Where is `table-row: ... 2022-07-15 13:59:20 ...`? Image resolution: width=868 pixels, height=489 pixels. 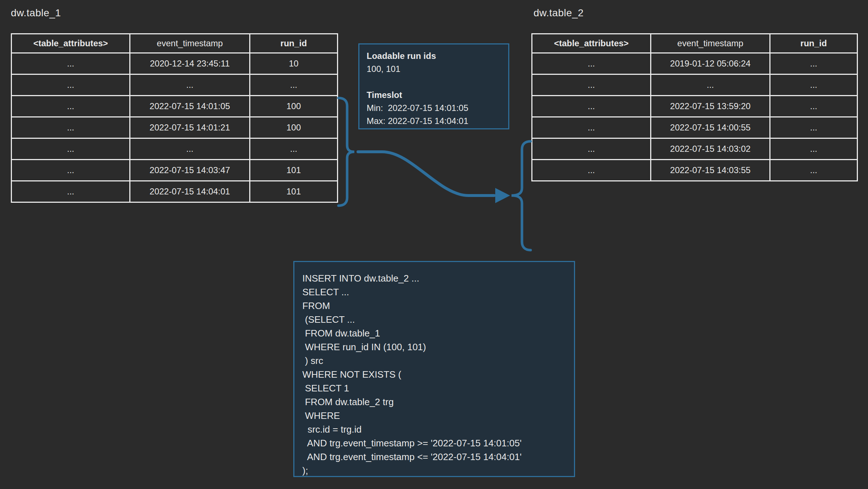
table-row: ... 2022-07-15 13:59:20 ... is located at coordinates (695, 106).